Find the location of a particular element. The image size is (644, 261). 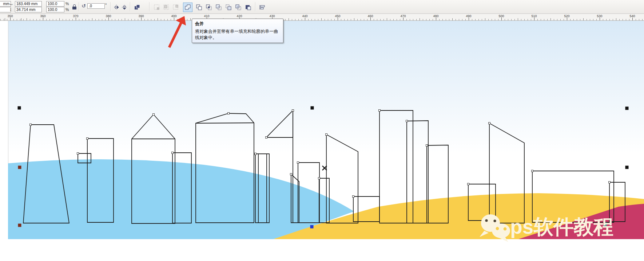

mirror-vertical-button is located at coordinates (124, 7).